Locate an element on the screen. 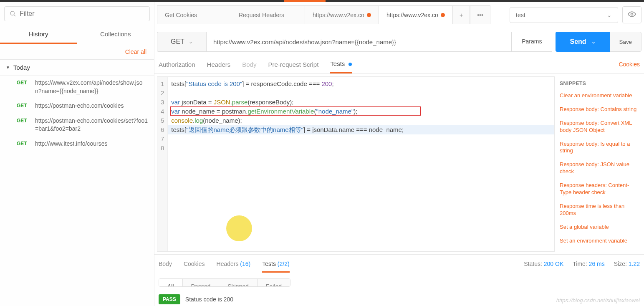  filter-passed: Passed is located at coordinates (201, 283).